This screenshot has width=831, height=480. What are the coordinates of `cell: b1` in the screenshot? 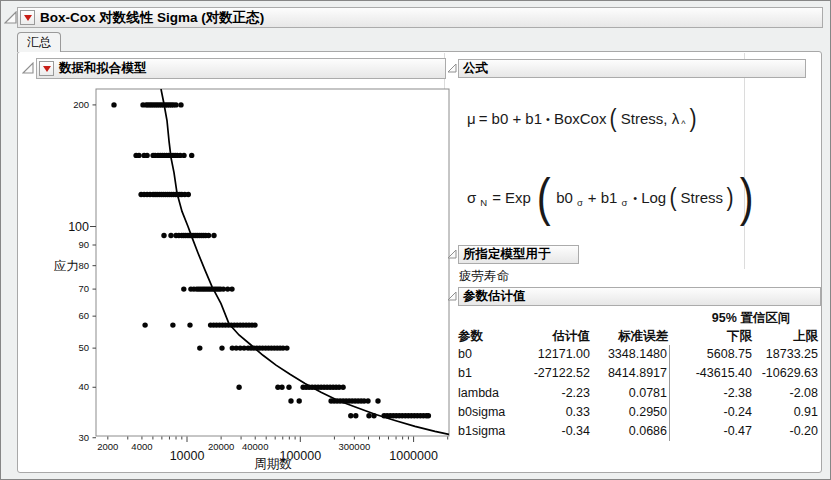 It's located at (492, 374).